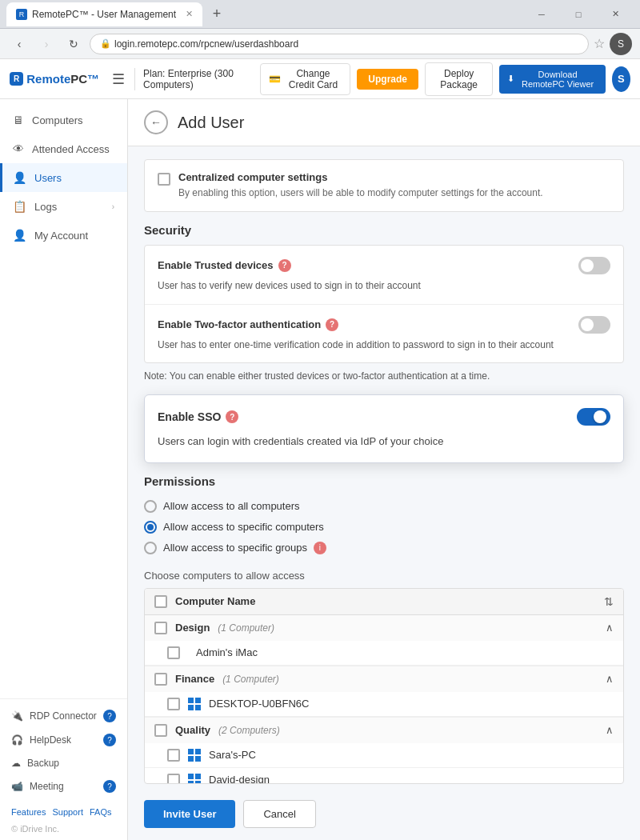 This screenshot has height=840, width=640. Describe the element at coordinates (190, 814) in the screenshot. I see `invite-user-button: Invite User` at that location.